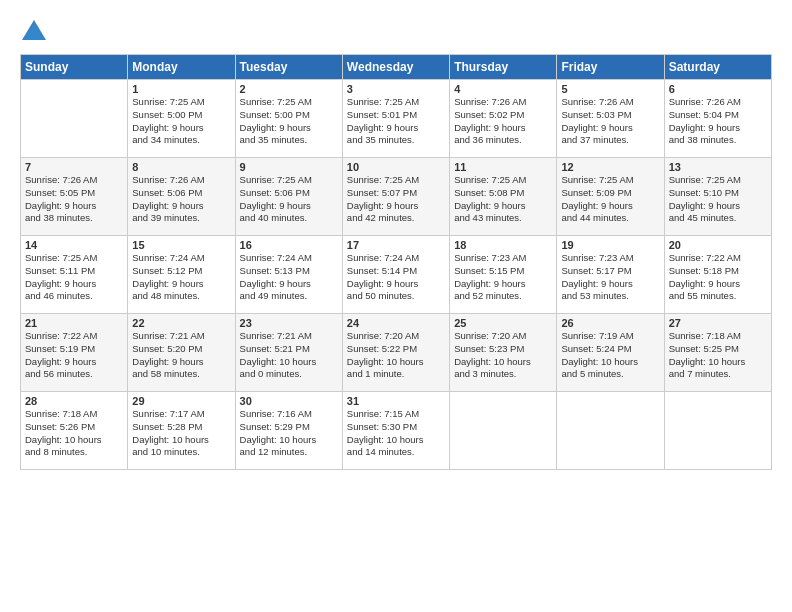  Describe the element at coordinates (396, 353) in the screenshot. I see `week-row-4: 21Sunrise: 7:22 AM Sunset: 5:19 PM Dayli…` at that location.